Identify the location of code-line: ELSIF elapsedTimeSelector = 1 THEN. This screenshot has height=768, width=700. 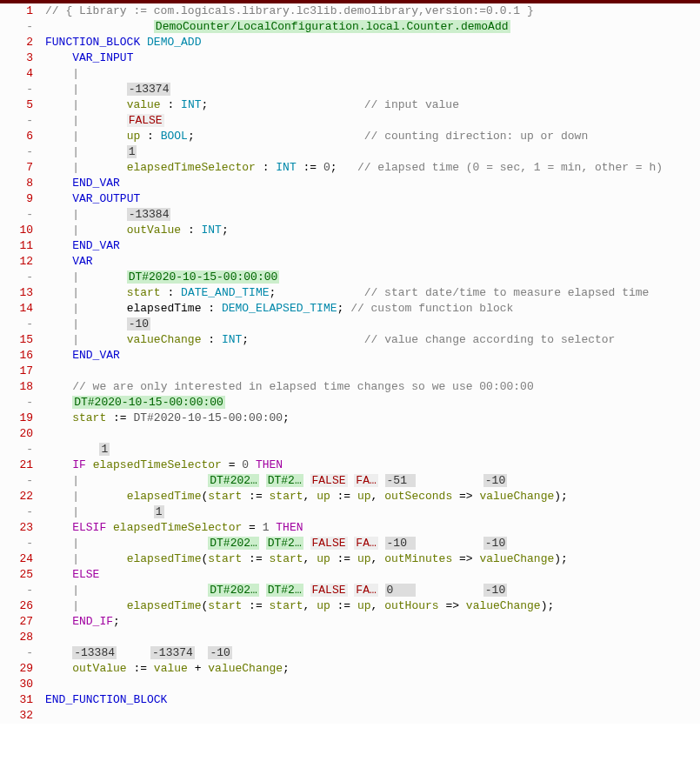
(372, 528).